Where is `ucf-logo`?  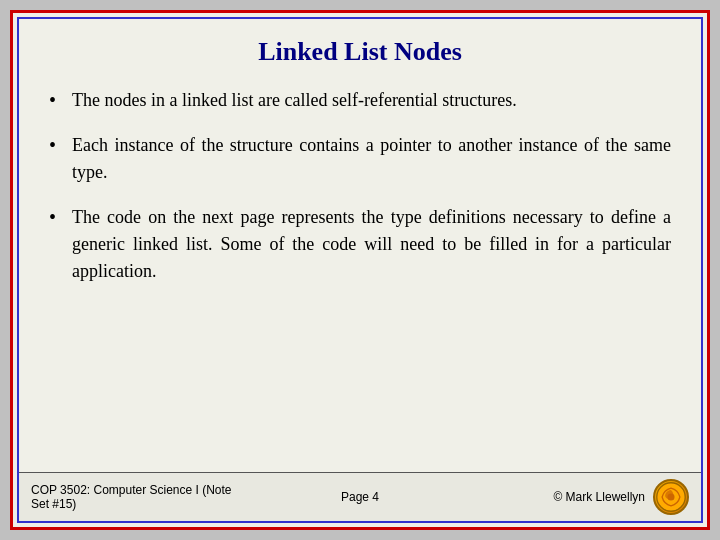 ucf-logo is located at coordinates (671, 497).